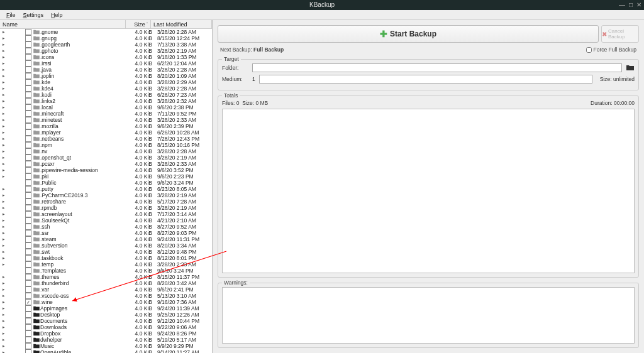 This screenshot has height=353, width=644. I want to click on tree-row: ▸.pipewire-media-session4.0 KiB9/6/20 3:…, so click(106, 170).